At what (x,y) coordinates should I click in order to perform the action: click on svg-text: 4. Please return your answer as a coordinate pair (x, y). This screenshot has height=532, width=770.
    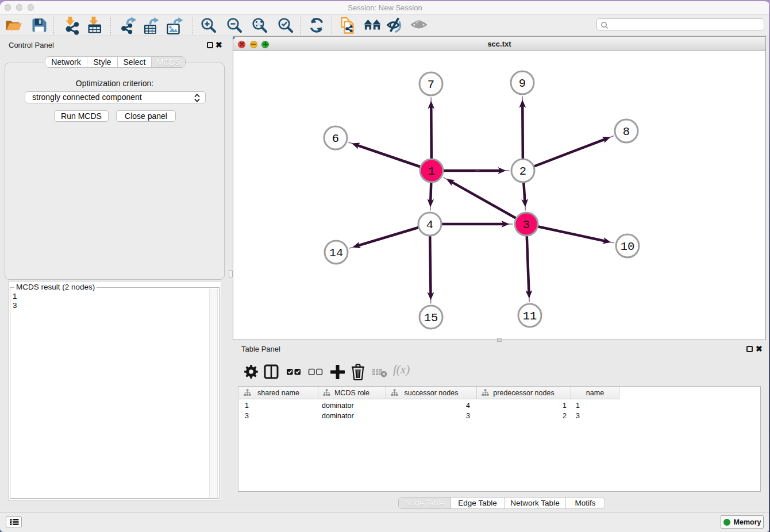
    Looking at the image, I should click on (430, 225).